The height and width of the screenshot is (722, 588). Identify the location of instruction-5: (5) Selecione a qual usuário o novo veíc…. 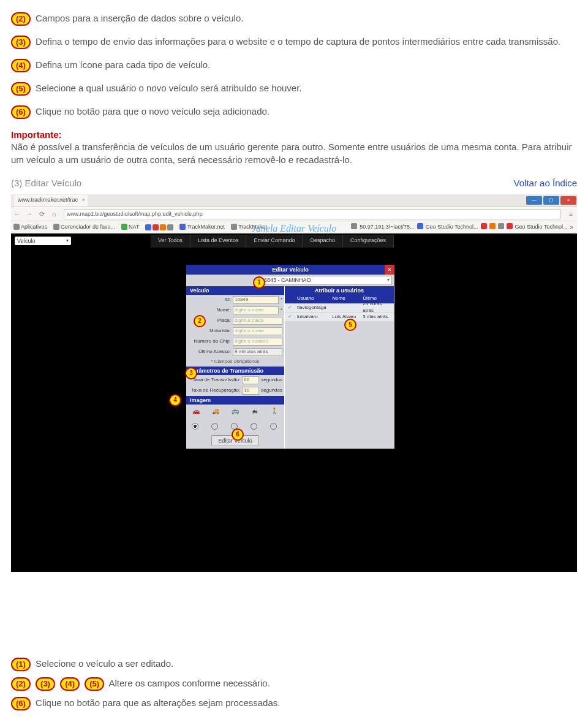
(294, 89).